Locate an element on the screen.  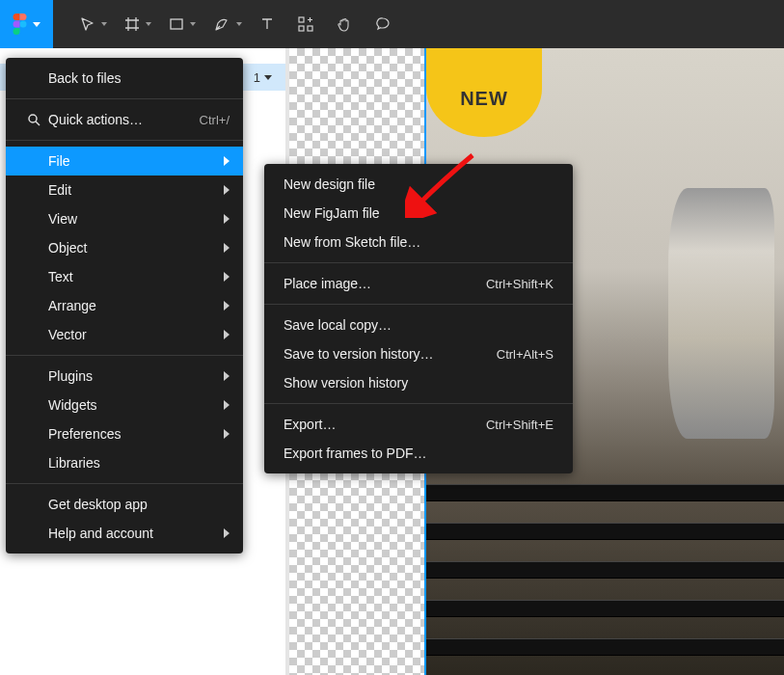
menu-item-label: Vector is located at coordinates (68, 335).